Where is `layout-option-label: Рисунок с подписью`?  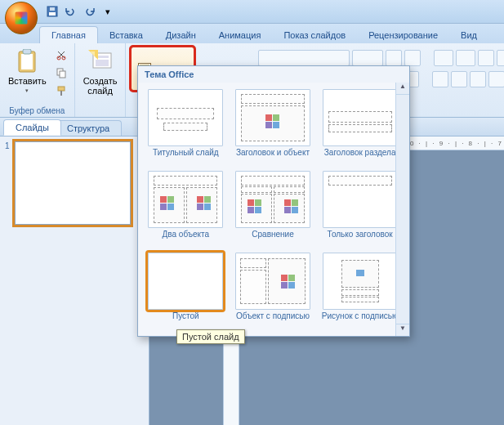
layout-option-label: Рисунок с подписью is located at coordinates (360, 320).